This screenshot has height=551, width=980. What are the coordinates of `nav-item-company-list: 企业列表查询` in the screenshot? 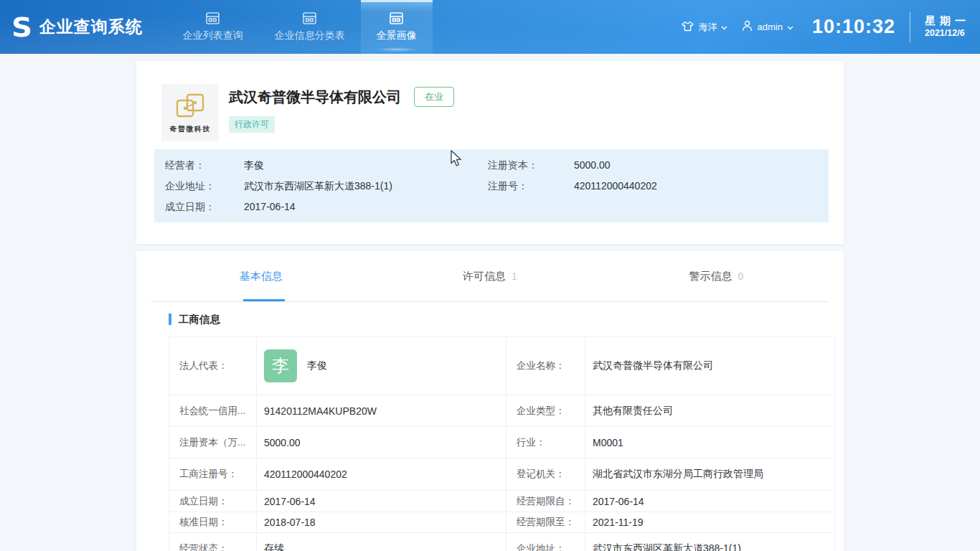 It's located at (213, 27).